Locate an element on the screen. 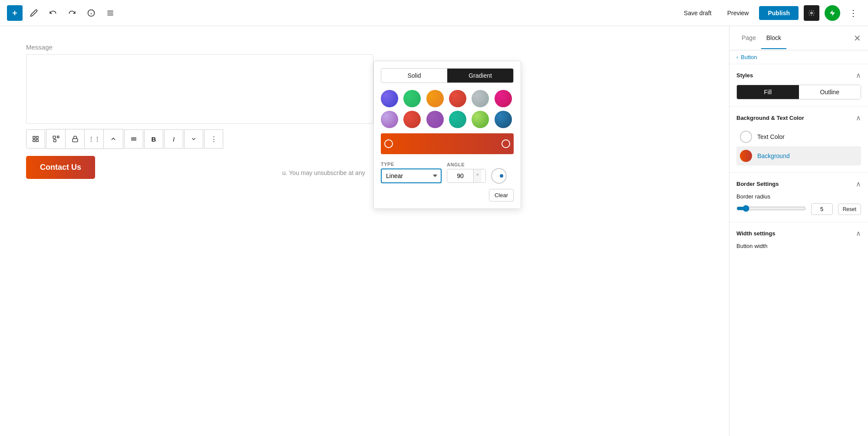 This screenshot has width=868, height=436. block-more-options: ⋮ is located at coordinates (214, 139).